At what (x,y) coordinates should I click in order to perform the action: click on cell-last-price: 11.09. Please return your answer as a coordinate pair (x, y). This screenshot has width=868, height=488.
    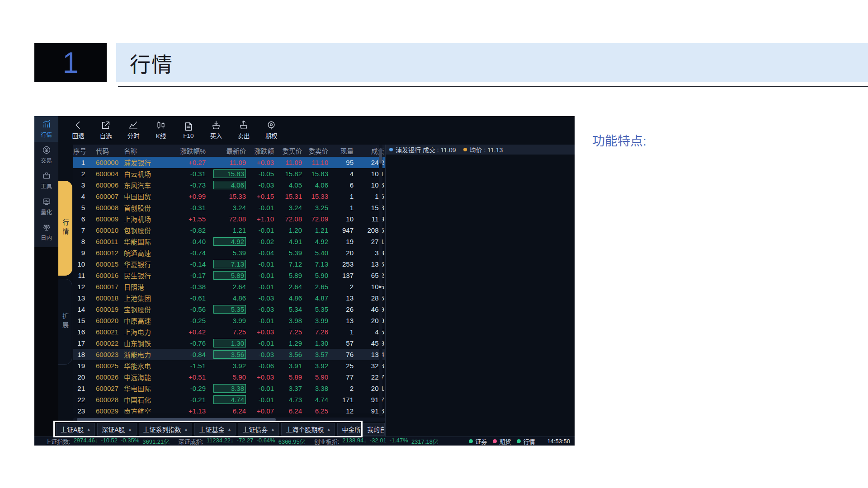
    Looking at the image, I should click on (230, 163).